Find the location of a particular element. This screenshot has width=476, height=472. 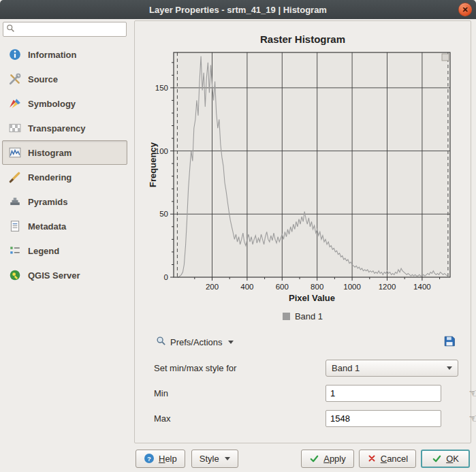

save-icon is located at coordinates (449, 342).